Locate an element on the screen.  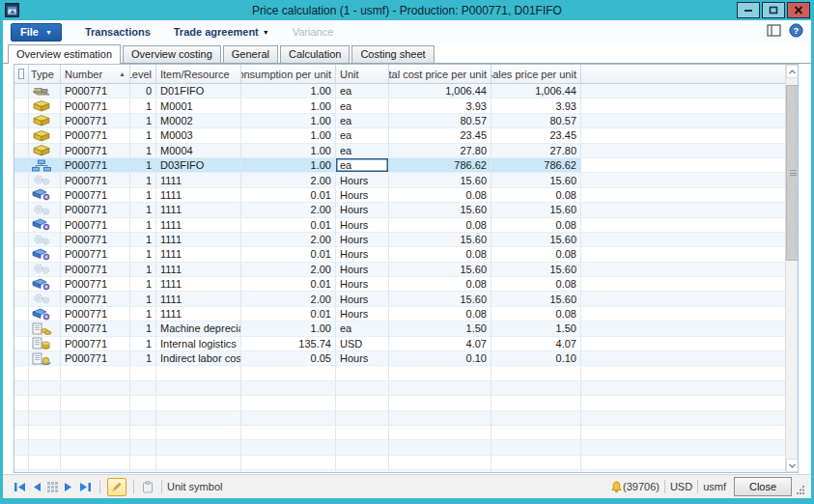
row-item-cell: D03FIFO is located at coordinates (199, 166).